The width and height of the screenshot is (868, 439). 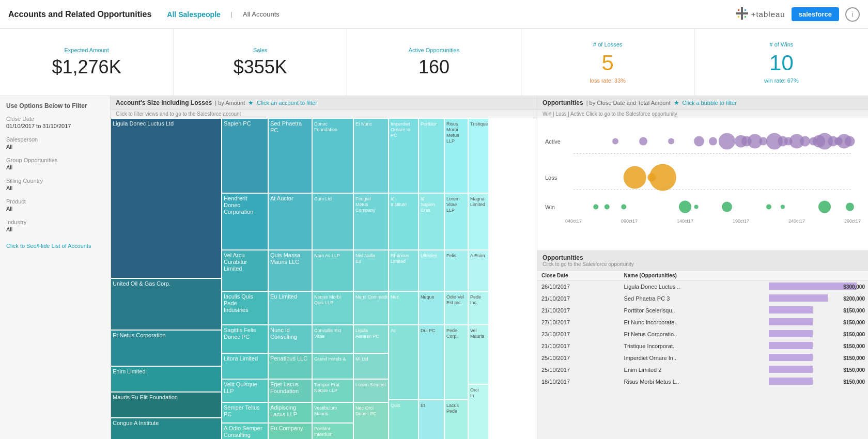 What do you see at coordinates (290, 271) in the screenshot?
I see `treemap-cell: Quis MassaMauris LLC` at bounding box center [290, 271].